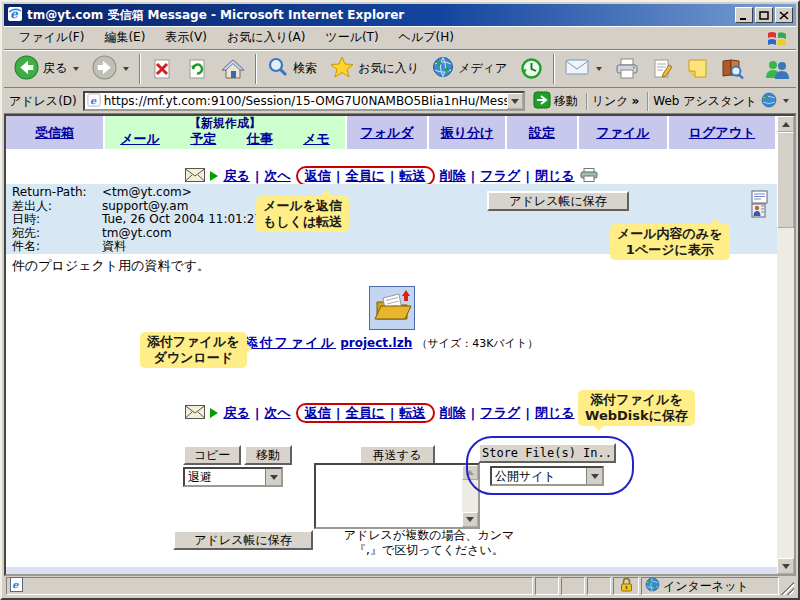 The height and width of the screenshot is (600, 800). What do you see at coordinates (52, 38) in the screenshot?
I see `menu-file: ファイル(F)` at bounding box center [52, 38].